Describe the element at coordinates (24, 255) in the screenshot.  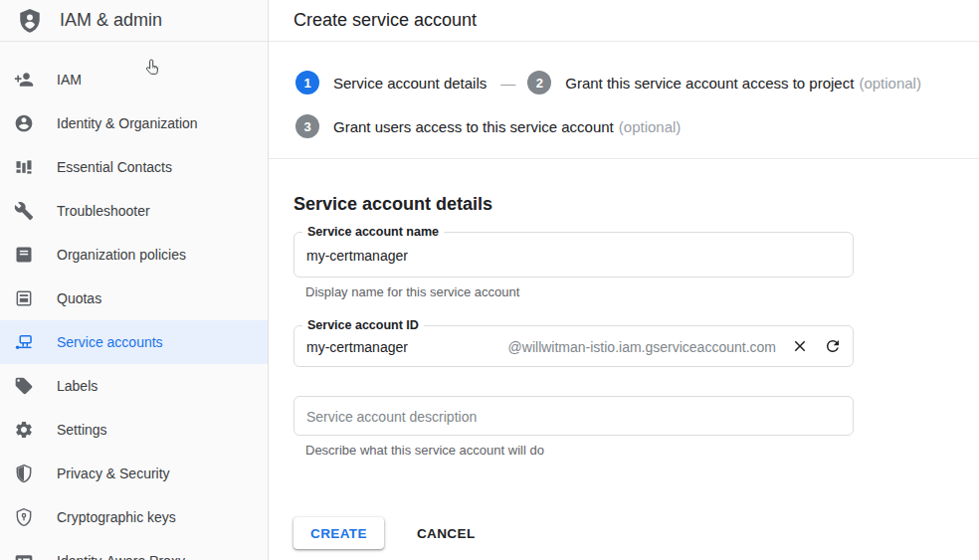
I see `policy-document-icon` at that location.